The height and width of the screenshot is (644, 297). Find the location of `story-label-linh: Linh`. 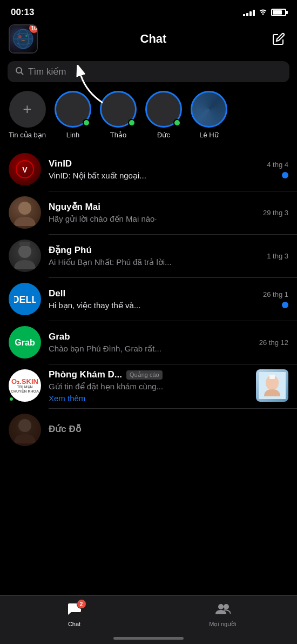

story-label-linh: Linh is located at coordinates (73, 135).